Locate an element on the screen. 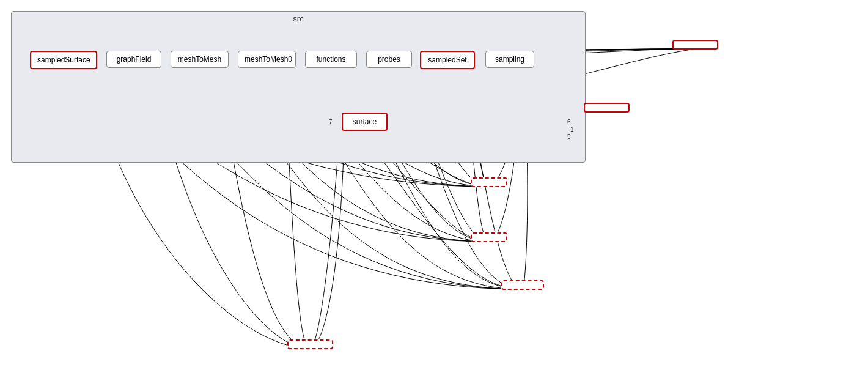 The image size is (868, 378). node-ext5 is located at coordinates (523, 285).